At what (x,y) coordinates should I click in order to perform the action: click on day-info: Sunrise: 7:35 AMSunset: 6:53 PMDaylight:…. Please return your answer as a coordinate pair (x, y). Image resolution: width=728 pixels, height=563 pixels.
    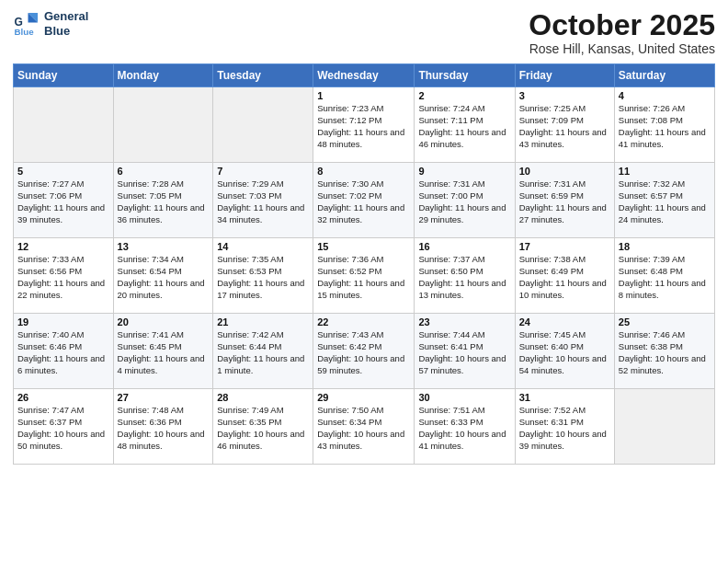
    Looking at the image, I should click on (263, 278).